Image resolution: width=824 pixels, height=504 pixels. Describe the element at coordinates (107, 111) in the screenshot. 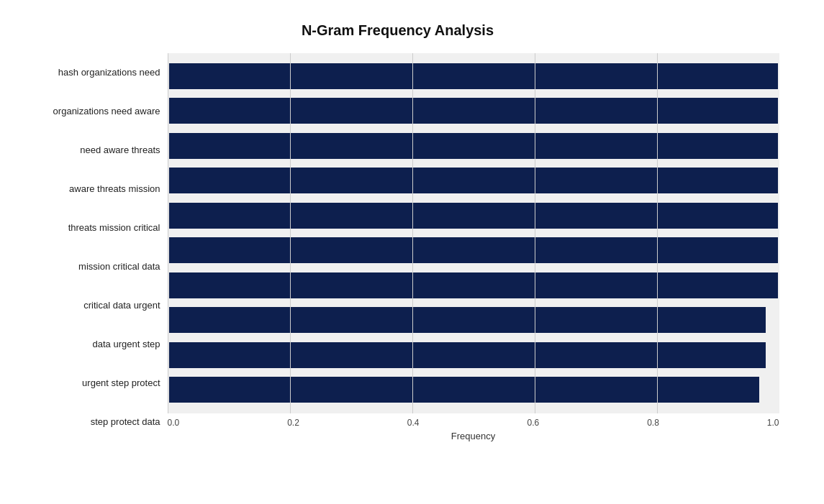

I see `y-label: organizations need aware` at that location.